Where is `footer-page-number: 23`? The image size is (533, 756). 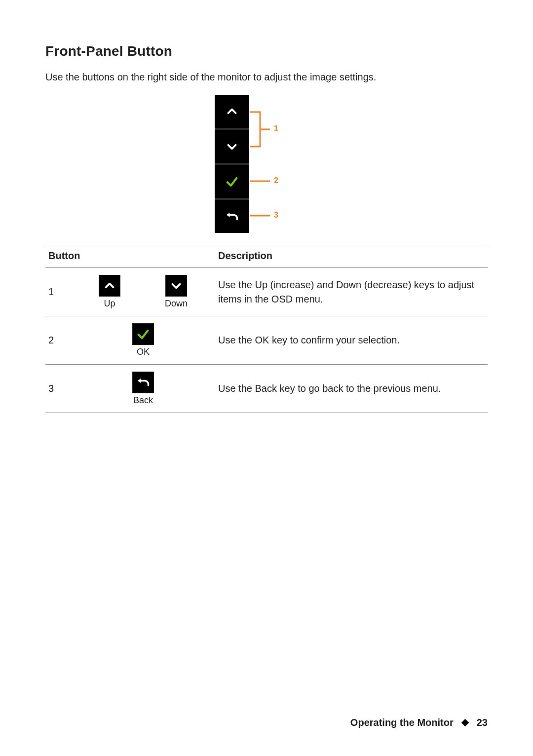 footer-page-number: 23 is located at coordinates (482, 722).